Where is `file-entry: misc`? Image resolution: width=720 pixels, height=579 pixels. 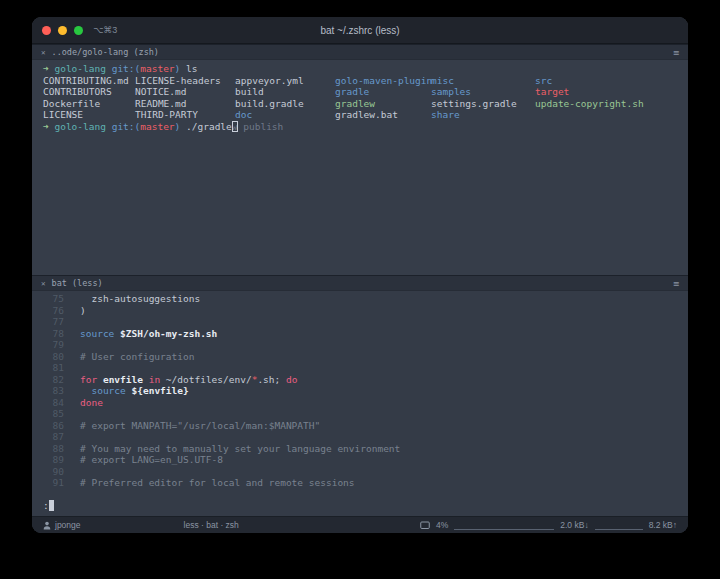 file-entry: misc is located at coordinates (483, 81).